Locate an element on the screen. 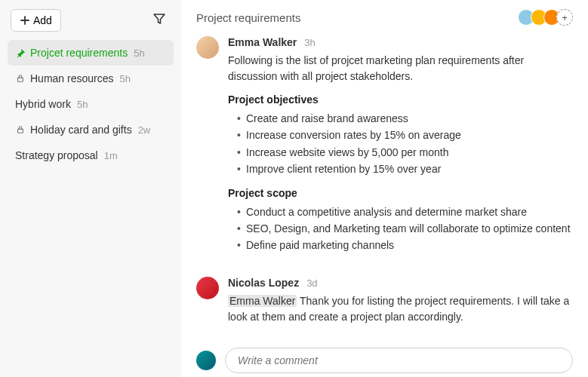 The image size is (588, 377). message-header: Emma Walker 3h is located at coordinates (400, 42).